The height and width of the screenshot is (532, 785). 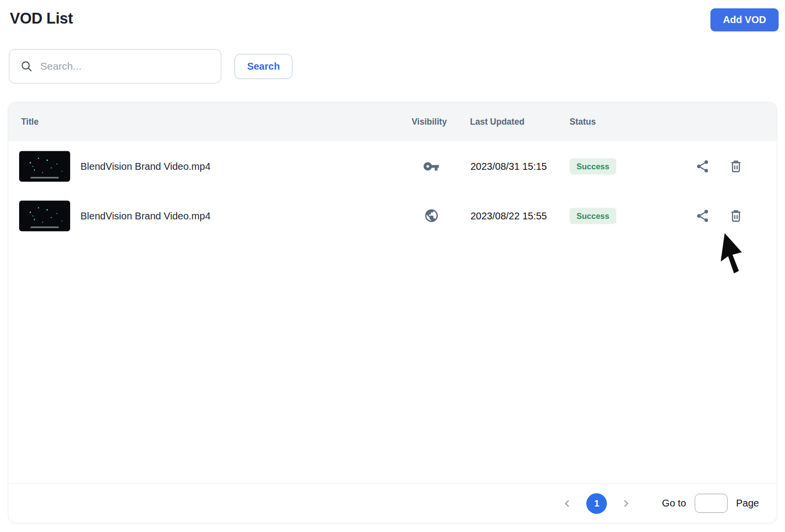 I want to click on column-header-title: Title, so click(x=30, y=122).